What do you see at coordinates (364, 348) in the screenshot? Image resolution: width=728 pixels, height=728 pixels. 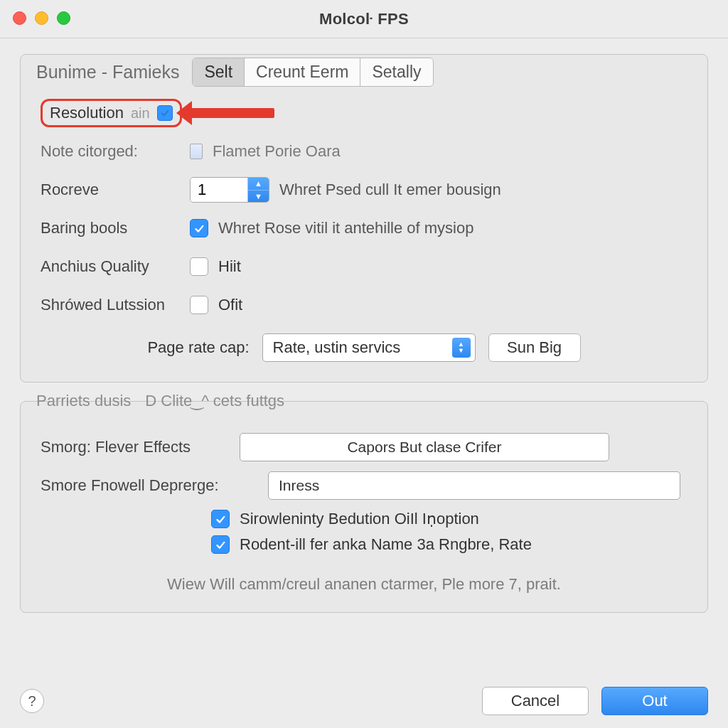 I see `pagecap-row: Page rate cap: Rate, ustin servics ▲▼ Su…` at bounding box center [364, 348].